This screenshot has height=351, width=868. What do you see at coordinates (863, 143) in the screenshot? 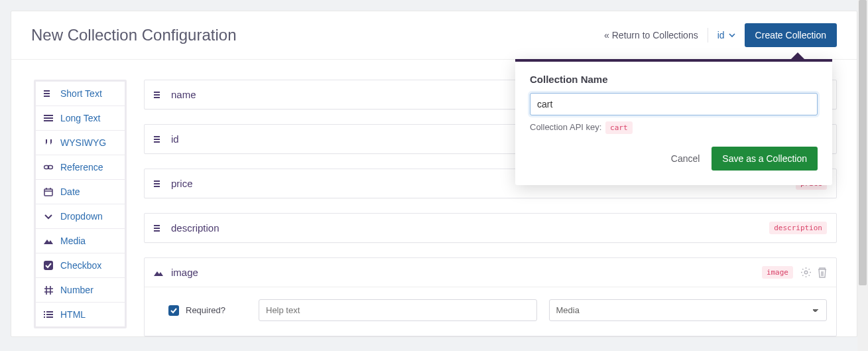
I see `scrollbar-thumb` at bounding box center [863, 143].